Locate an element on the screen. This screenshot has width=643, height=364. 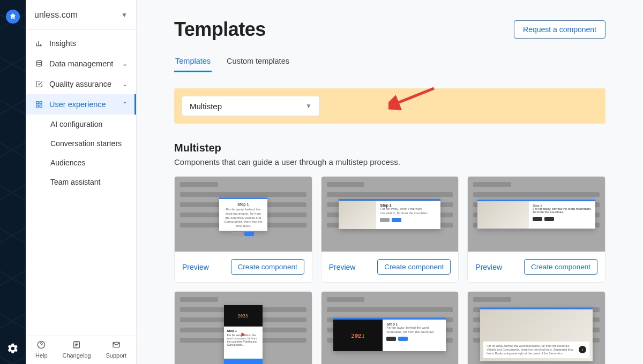
page-title: Templates is located at coordinates (220, 29).